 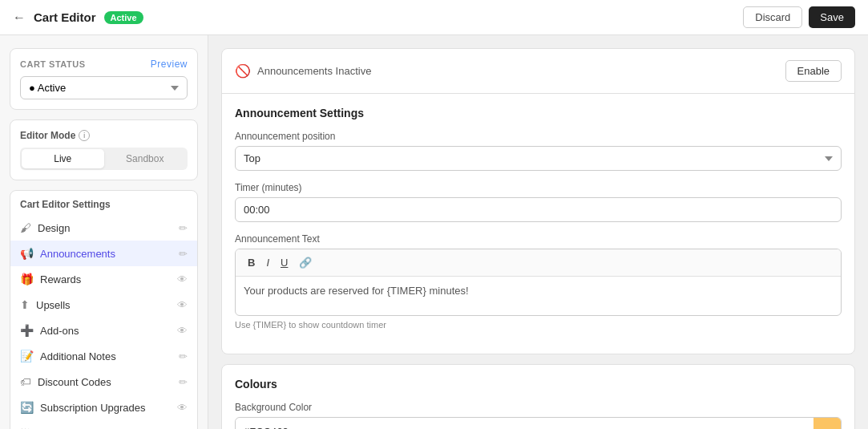 I want to click on announcements-action-icon: ✏, so click(x=183, y=253).